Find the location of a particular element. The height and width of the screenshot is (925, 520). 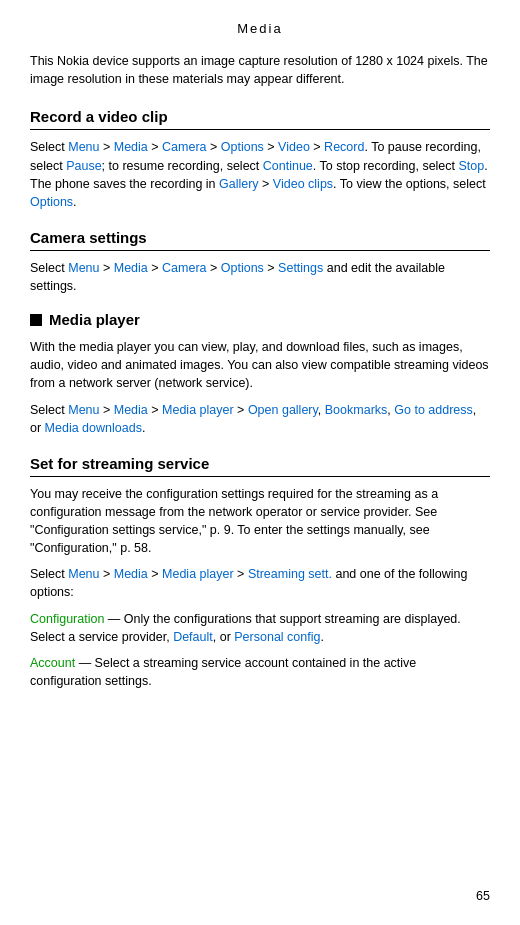

camera-settings-body: Select Menu > Media > Camera > Options >… is located at coordinates (260, 277).